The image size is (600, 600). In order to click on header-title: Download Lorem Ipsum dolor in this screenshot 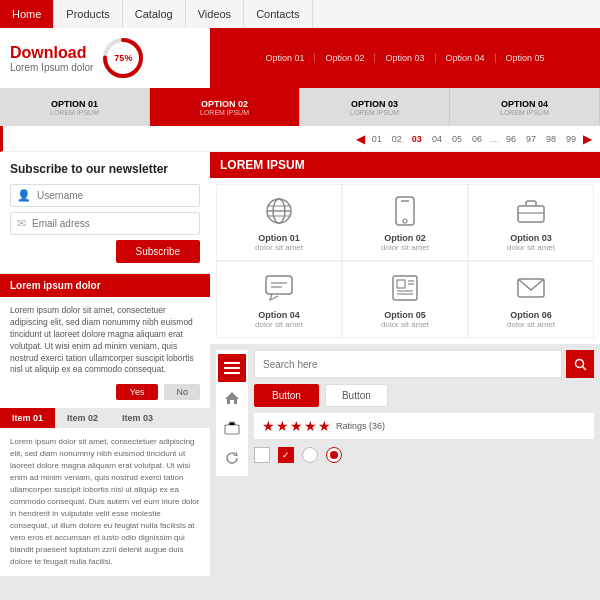, I will do `click(52, 58)`.